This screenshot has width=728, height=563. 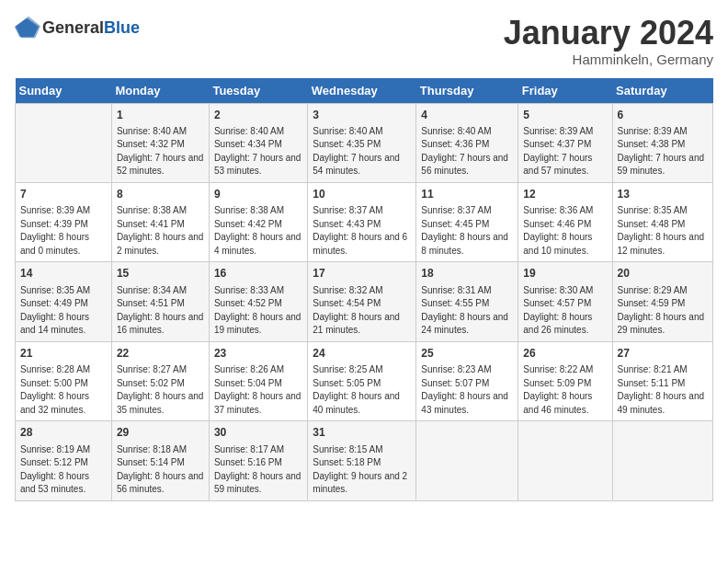 I want to click on cell-info-text: Sunset: 4:39 PM, so click(x=63, y=224).